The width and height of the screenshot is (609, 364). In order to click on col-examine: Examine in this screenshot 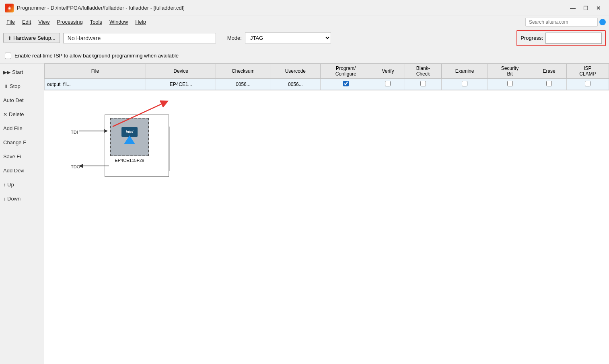, I will do `click(465, 72)`.